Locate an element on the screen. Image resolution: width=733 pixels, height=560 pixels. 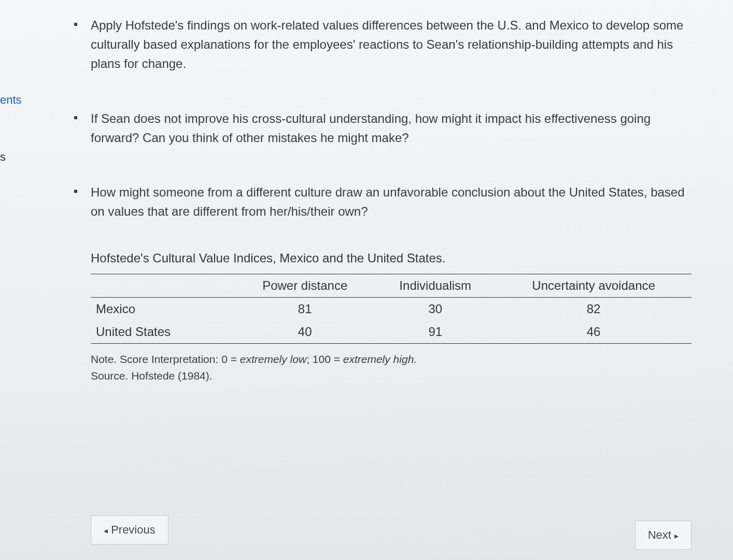
hofstede-table: Power distance Individualism Uncertainty… is located at coordinates (391, 309).